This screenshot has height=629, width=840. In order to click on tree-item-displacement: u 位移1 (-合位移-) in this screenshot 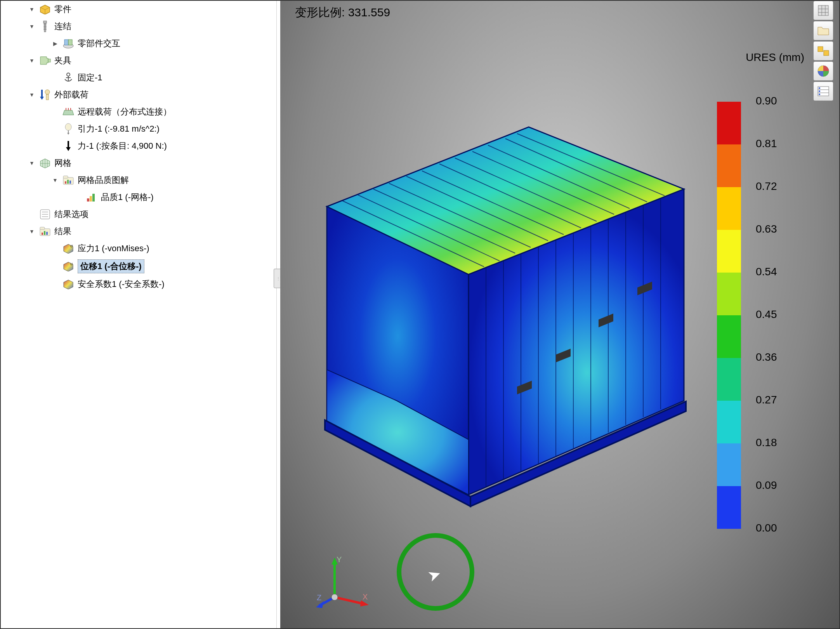, I will do `click(139, 266)`.